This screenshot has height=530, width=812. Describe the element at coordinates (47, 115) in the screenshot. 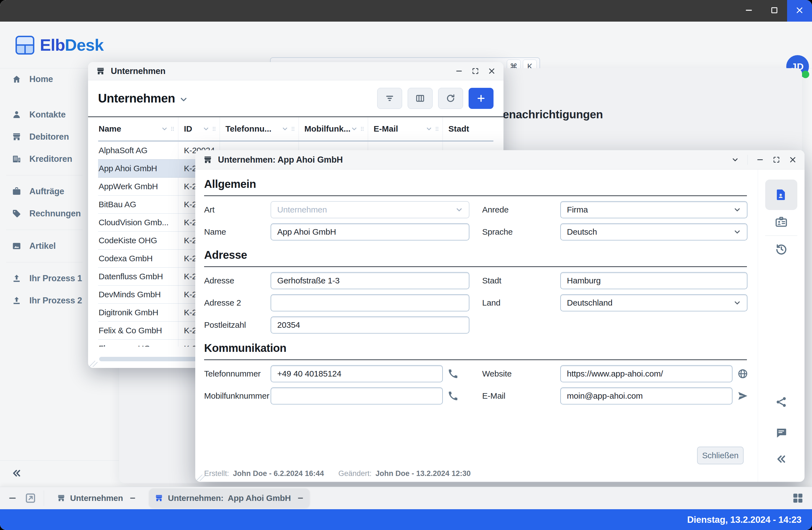

I see `sidebar-item-label: Kontakte` at that location.